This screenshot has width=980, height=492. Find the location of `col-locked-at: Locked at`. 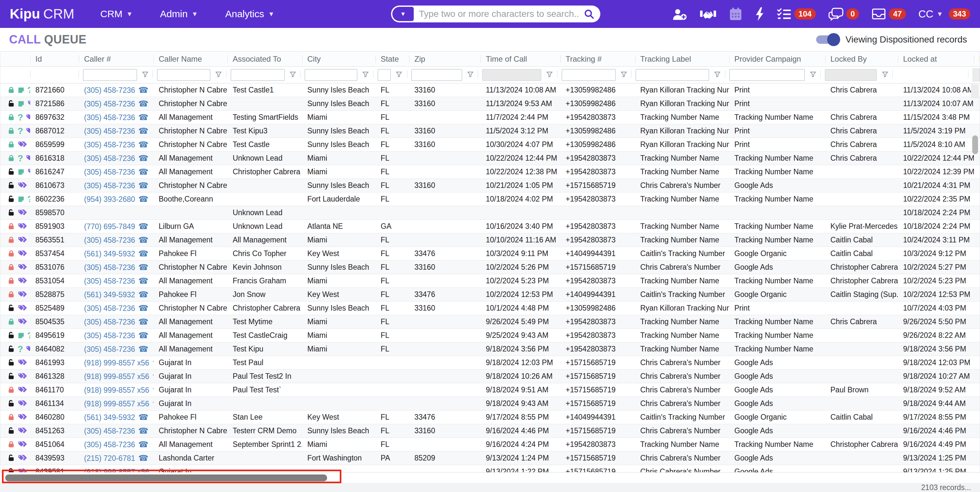

col-locked-at: Locked at is located at coordinates (936, 59).